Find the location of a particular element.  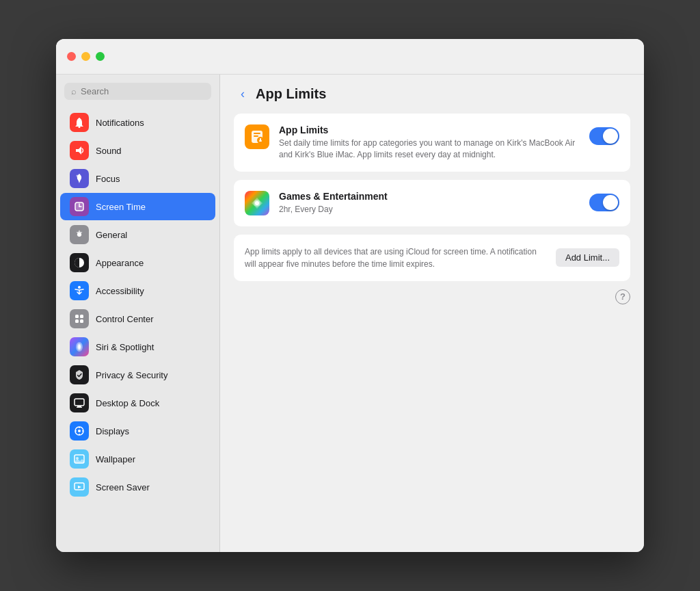

search-container: ⌕ is located at coordinates (138, 96).